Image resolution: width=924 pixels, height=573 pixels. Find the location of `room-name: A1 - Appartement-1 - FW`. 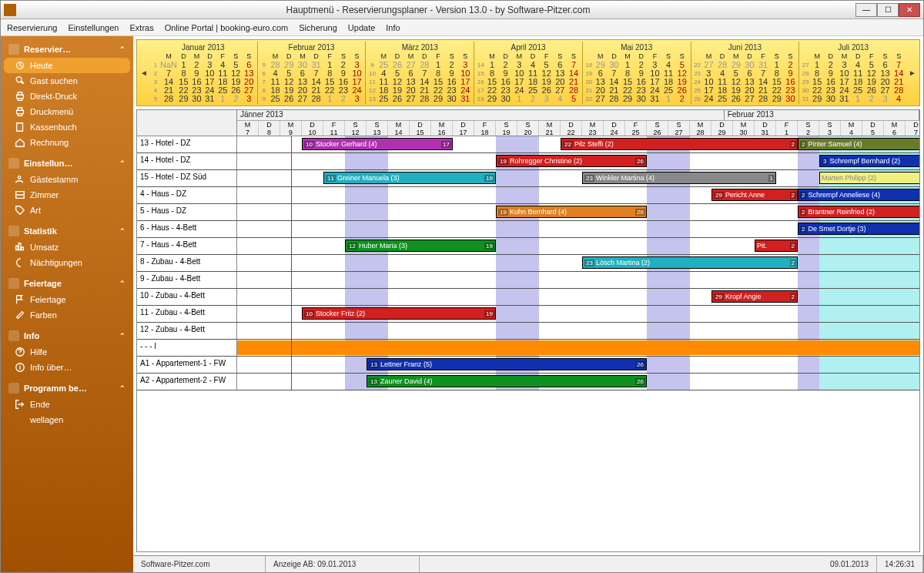

room-name: A1 - Appartement-1 - FW is located at coordinates (187, 365).